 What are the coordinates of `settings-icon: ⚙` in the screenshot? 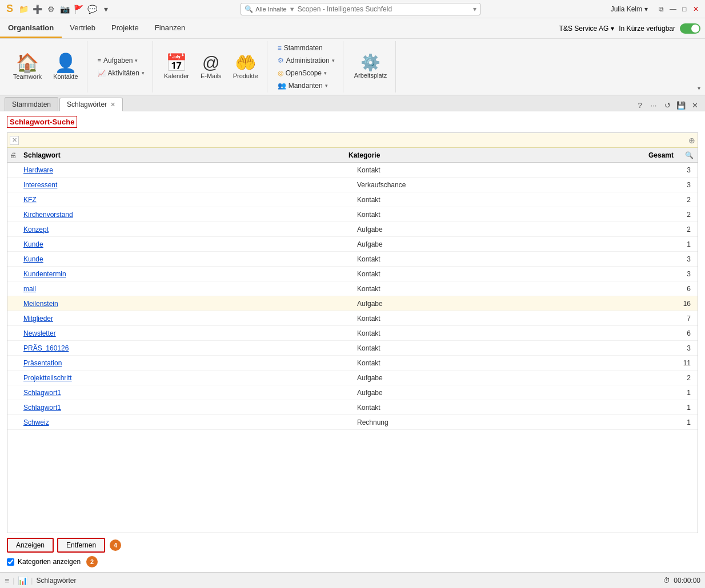 It's located at (51, 9).